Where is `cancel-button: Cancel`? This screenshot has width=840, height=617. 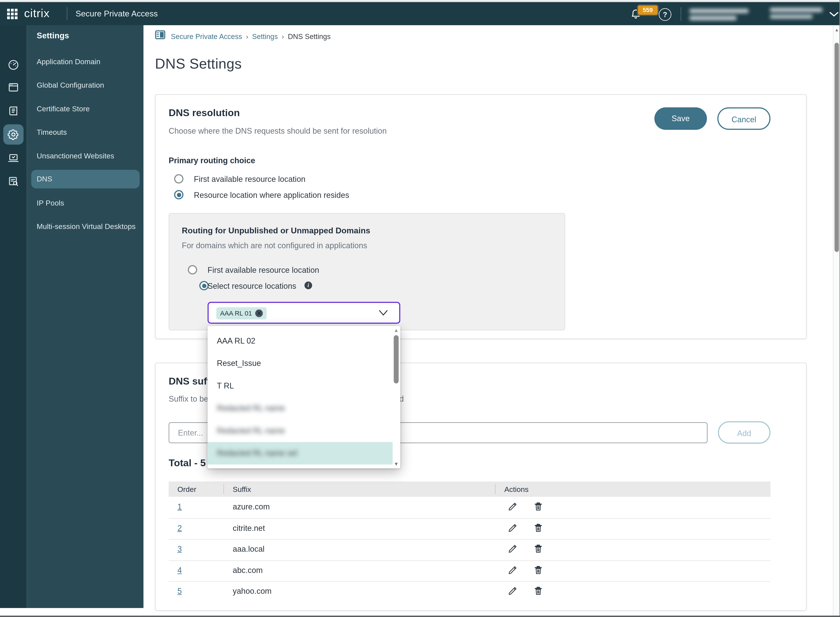
cancel-button: Cancel is located at coordinates (744, 119).